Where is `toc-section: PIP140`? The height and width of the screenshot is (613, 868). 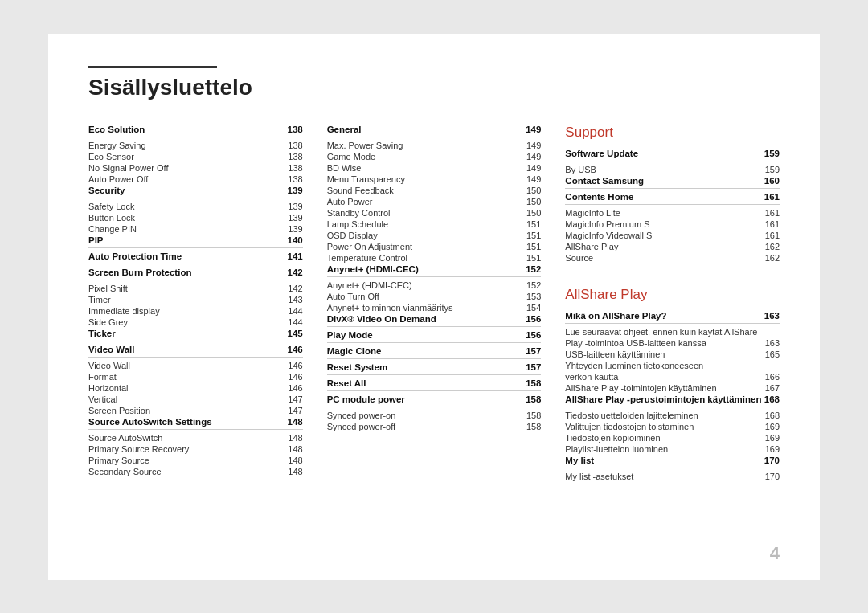 toc-section: PIP140 is located at coordinates (196, 242).